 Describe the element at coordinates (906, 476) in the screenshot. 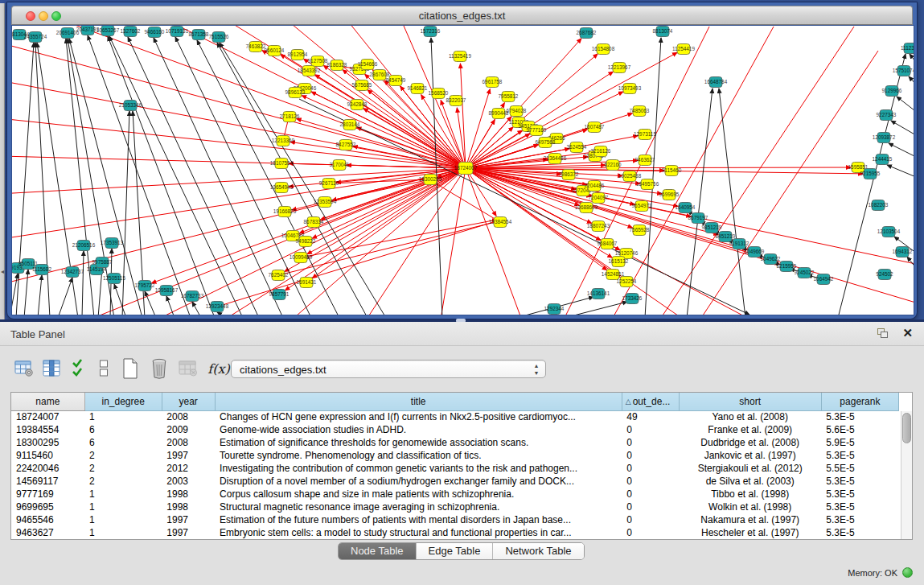

I see `vertical-scrollbar` at that location.